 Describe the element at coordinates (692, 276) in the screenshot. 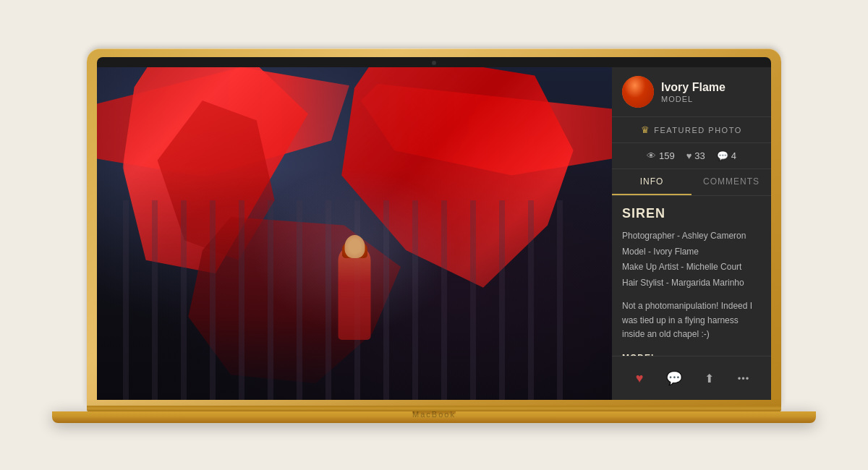

I see `info-content: SIREN Photographer - Ashley Cameron Mode…` at that location.